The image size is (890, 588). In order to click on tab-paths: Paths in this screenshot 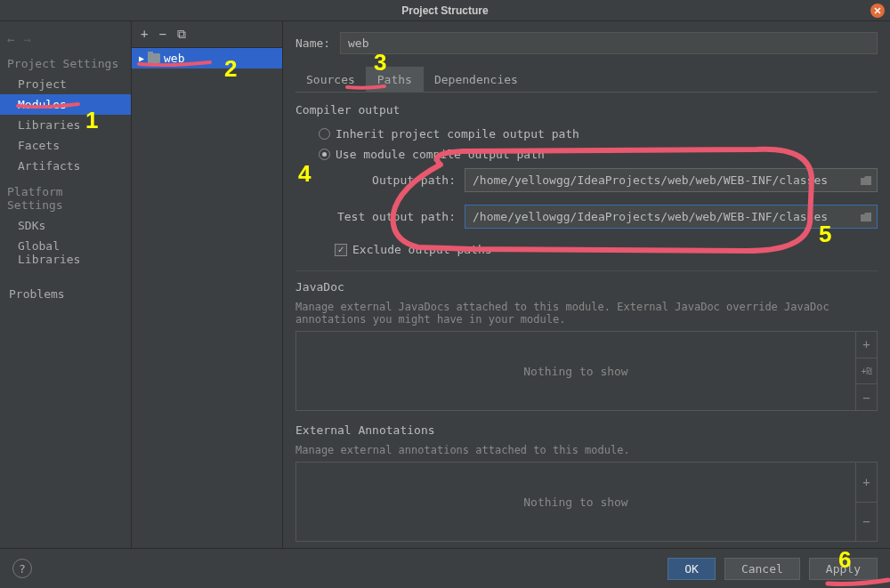, I will do `click(395, 79)`.